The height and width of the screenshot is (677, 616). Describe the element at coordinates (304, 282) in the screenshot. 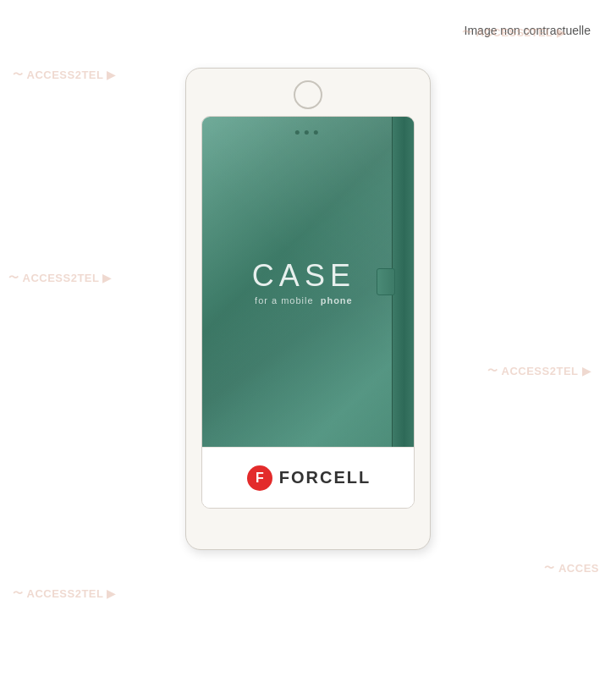

I see `case-text-overlay: CASE for a mobile phone` at that location.